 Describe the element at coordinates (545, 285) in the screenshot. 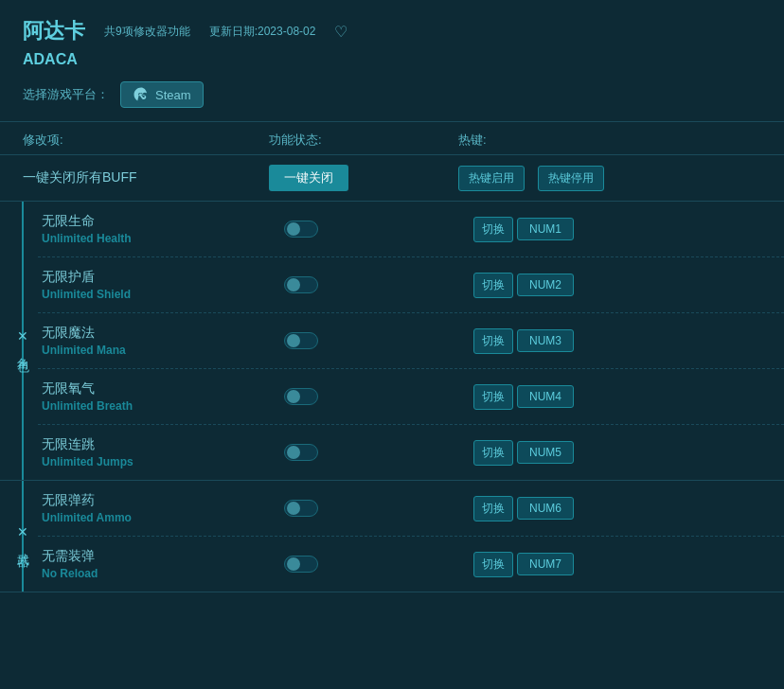

I see `hotkey-key-button: NUM2` at that location.